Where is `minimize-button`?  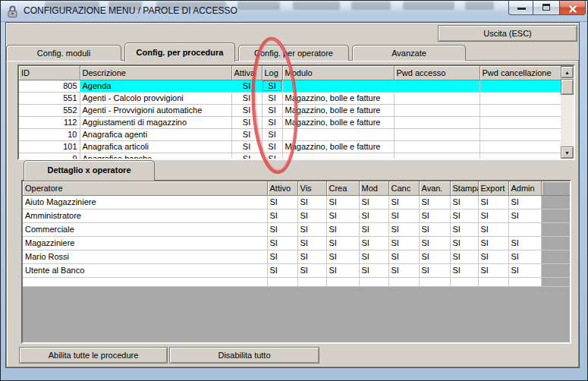 minimize-button is located at coordinates (520, 8).